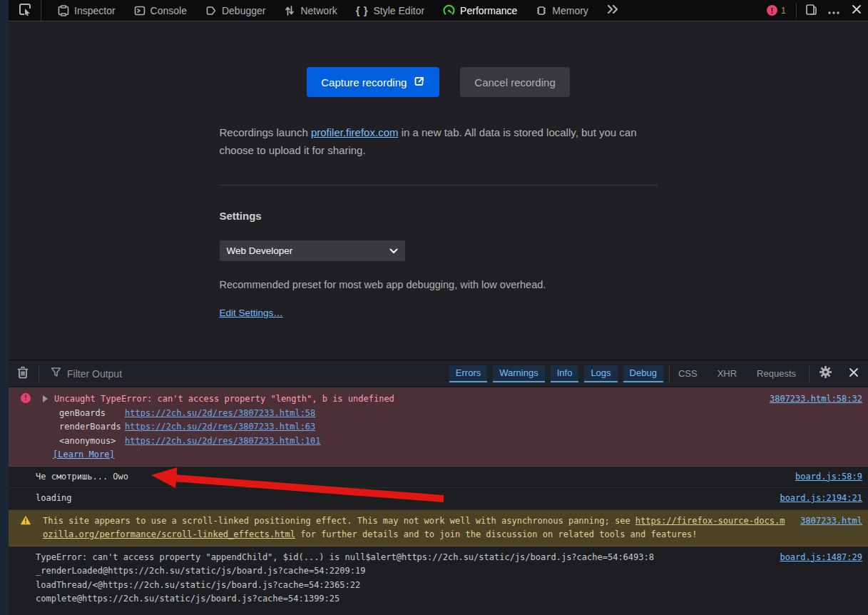 Image resolution: width=868 pixels, height=615 pixels. Describe the element at coordinates (290, 11) in the screenshot. I see `network-icon` at that location.